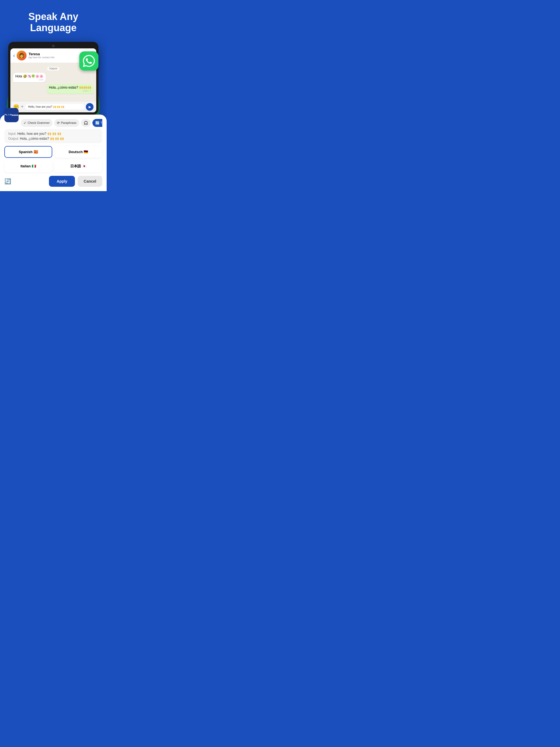  I want to click on header: Speak Any Language, so click(53, 20).